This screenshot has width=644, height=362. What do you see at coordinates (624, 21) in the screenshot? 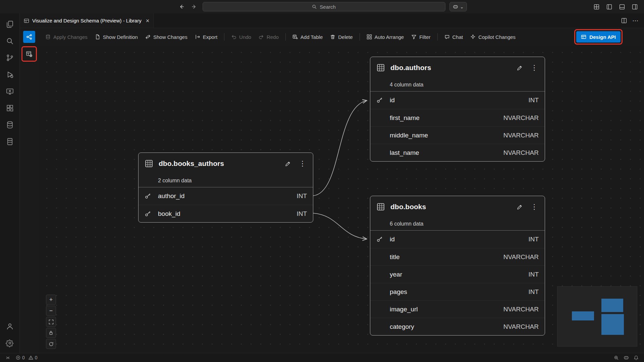
I see `split-editor-icon` at bounding box center [624, 21].